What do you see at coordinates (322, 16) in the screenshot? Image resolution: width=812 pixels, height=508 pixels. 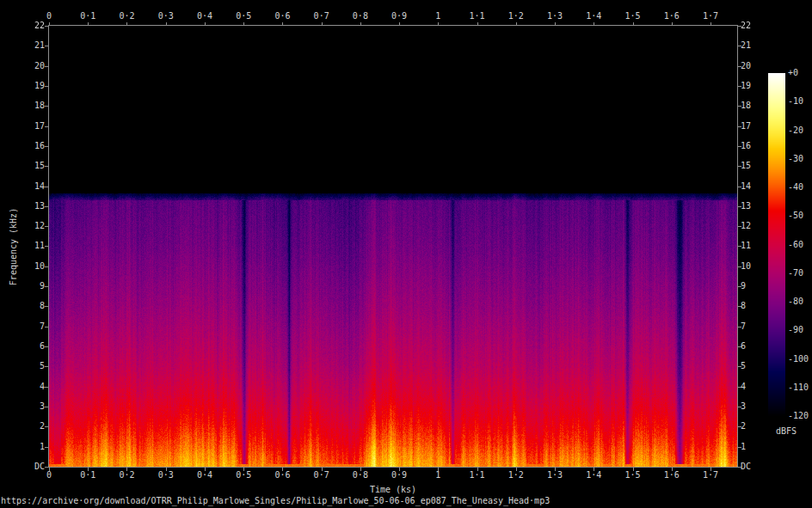 I see `x-tick-label: 0·7` at bounding box center [322, 16].